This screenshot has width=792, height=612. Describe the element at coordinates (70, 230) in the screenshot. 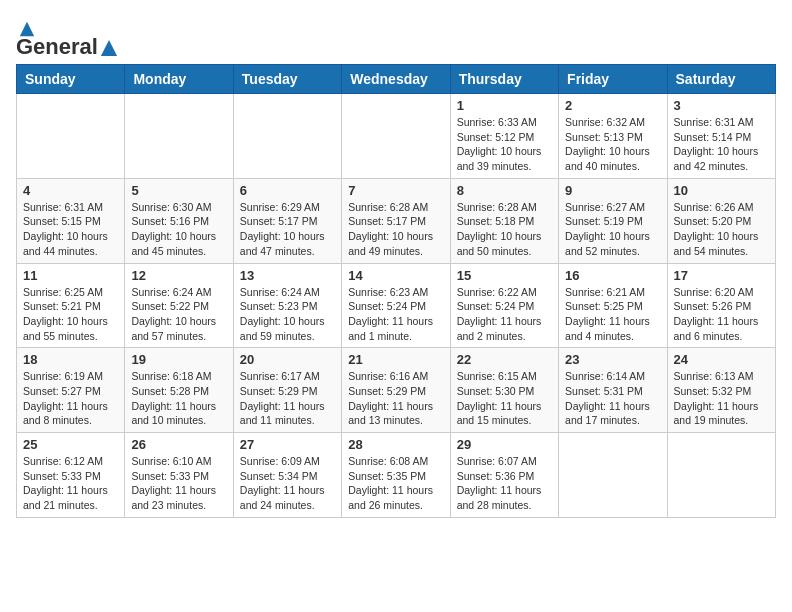

I see `day-info: Sunrise: 6:31 AM Sunset: 5:15 PM Dayligh…` at that location.